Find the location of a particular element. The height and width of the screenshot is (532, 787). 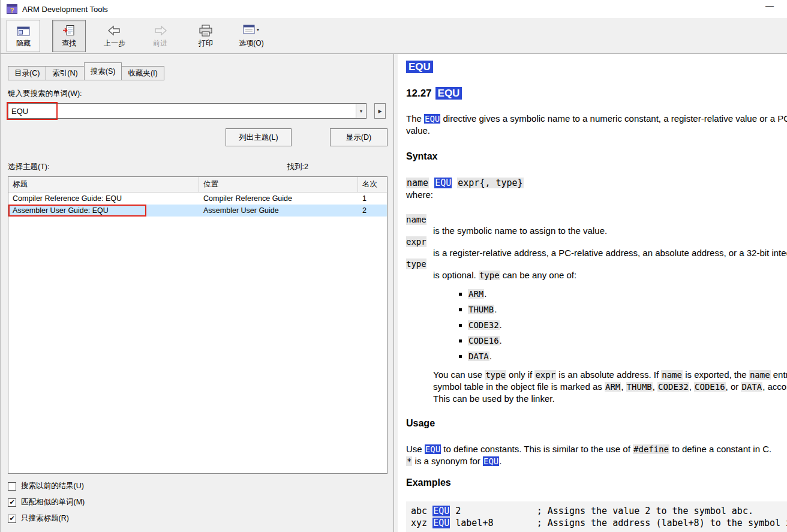

examples-heading: Examples is located at coordinates (596, 483).